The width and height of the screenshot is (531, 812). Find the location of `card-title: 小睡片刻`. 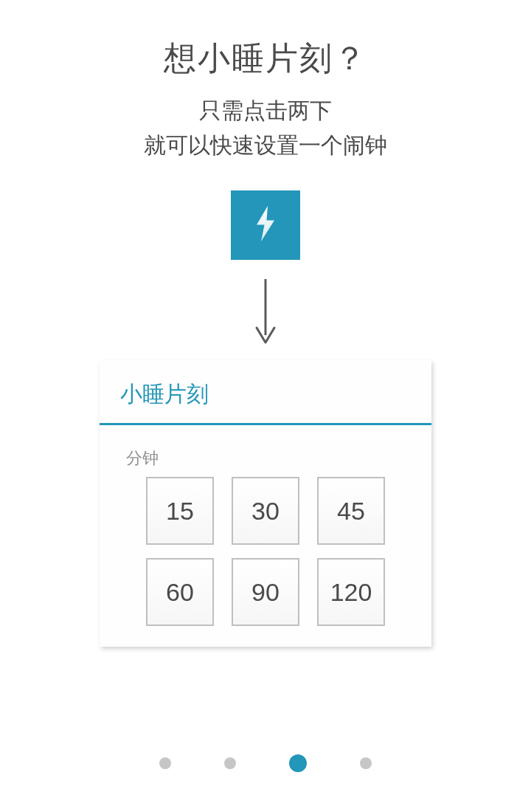

card-title: 小睡片刻 is located at coordinates (266, 394).